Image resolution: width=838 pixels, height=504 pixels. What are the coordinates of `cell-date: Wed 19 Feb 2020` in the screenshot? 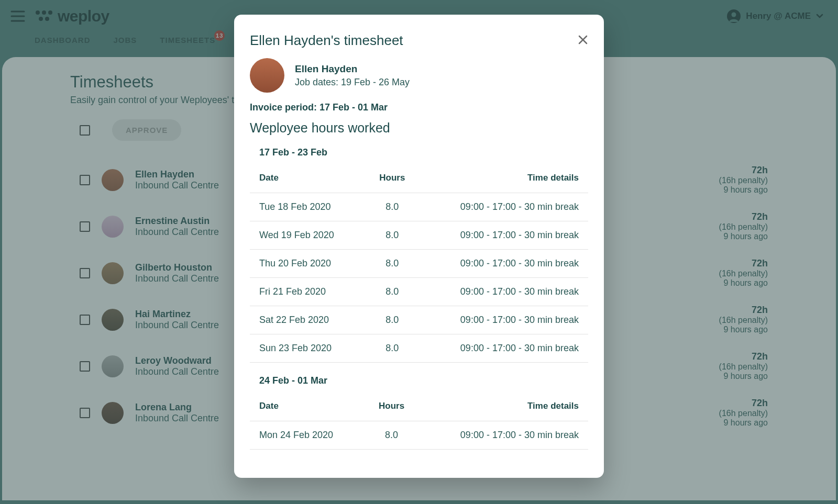 It's located at (307, 236).